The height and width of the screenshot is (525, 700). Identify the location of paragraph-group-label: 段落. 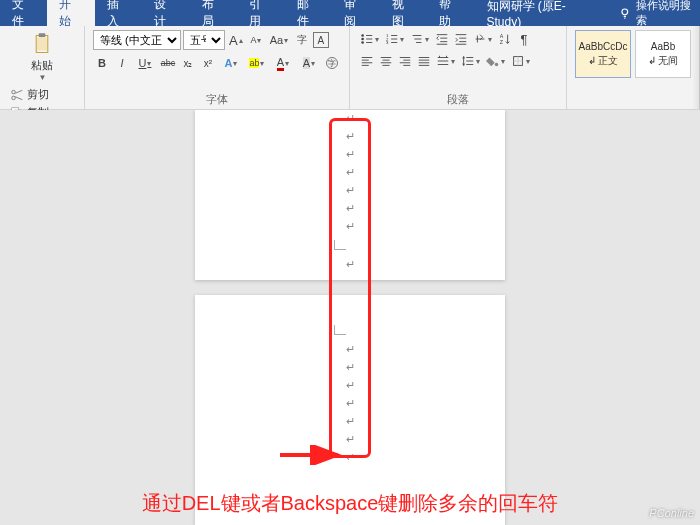
(458, 98).